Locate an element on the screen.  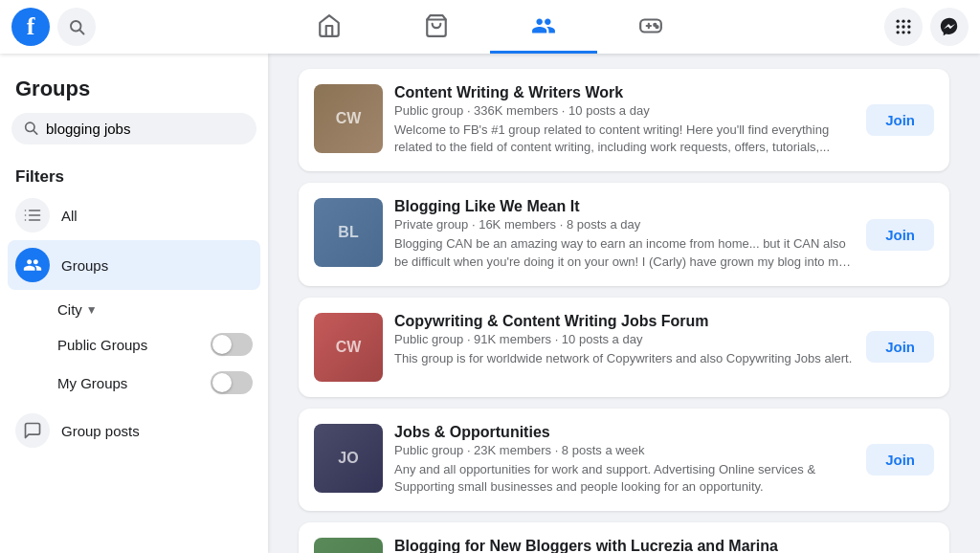
all-filter-icon is located at coordinates (33, 215).